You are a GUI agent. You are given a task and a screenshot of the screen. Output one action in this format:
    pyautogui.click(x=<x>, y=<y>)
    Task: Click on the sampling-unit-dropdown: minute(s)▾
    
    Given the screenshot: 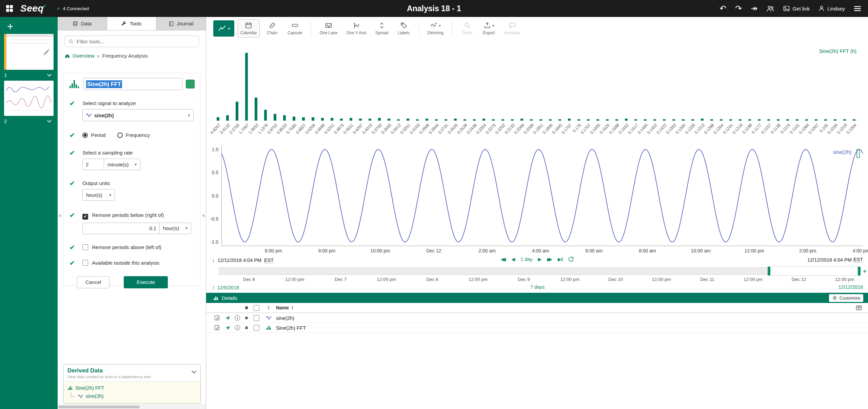 What is the action you would take?
    pyautogui.click(x=122, y=164)
    